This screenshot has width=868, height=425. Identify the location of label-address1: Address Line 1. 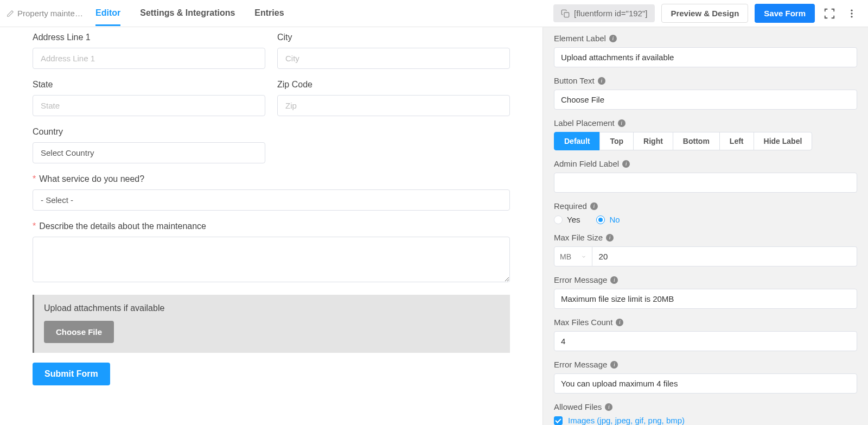
(149, 37).